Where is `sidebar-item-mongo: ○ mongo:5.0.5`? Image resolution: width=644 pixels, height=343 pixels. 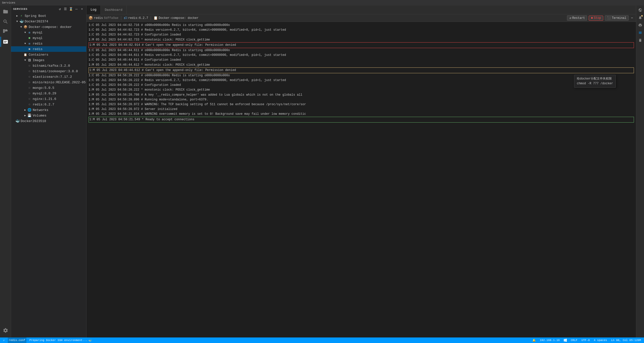 sidebar-item-mongo: ○ mongo:5.0.5 is located at coordinates (49, 88).